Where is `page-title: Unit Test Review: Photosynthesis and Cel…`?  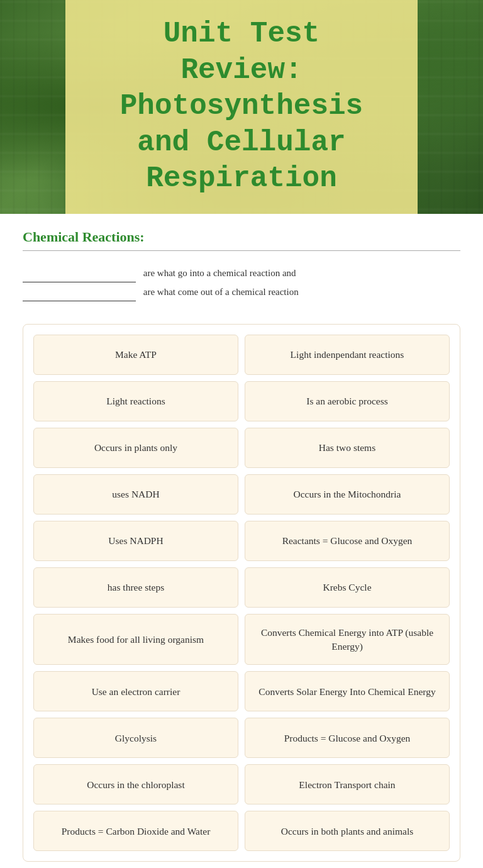
page-title: Unit Test Review: Photosynthesis and Cel… is located at coordinates (242, 107).